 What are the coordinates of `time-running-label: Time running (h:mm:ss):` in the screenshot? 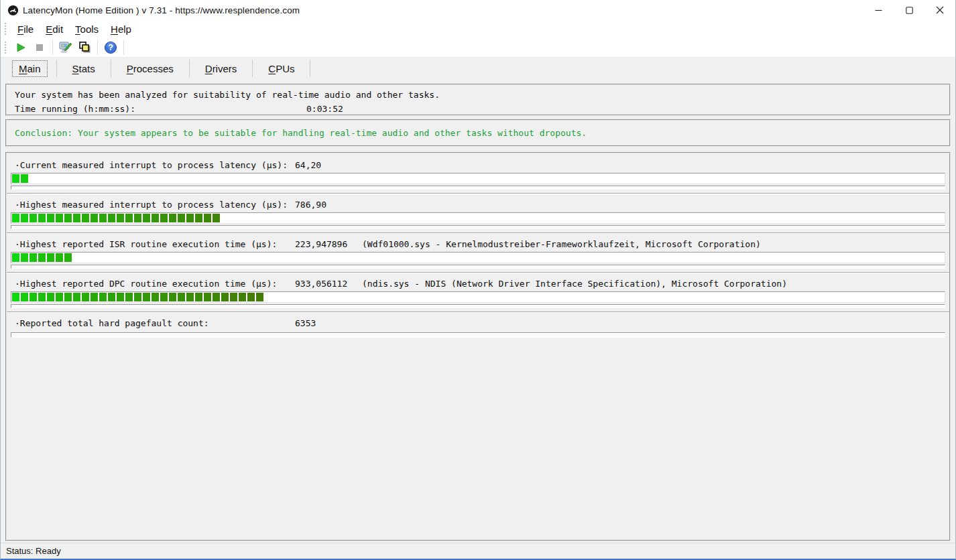 It's located at (75, 109).